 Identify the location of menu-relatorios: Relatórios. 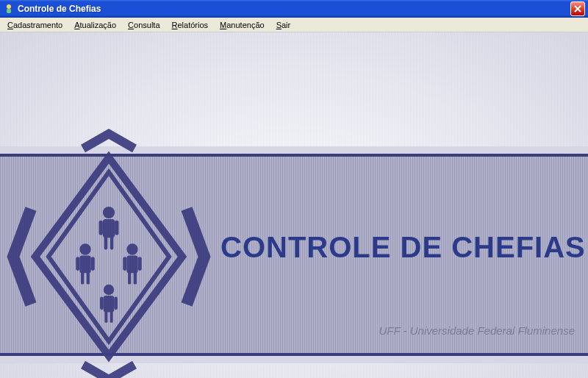
(190, 25).